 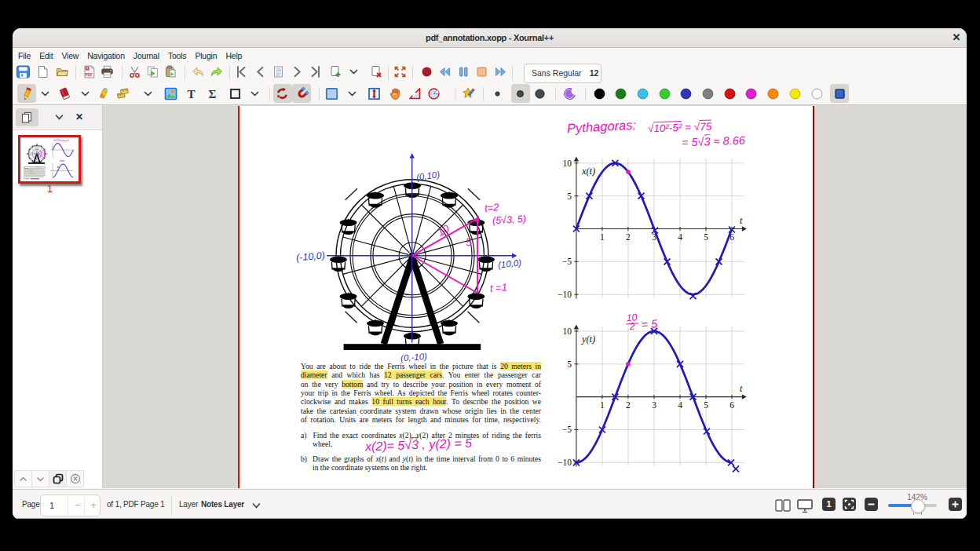 I want to click on svg-text: 3, so click(x=654, y=405).